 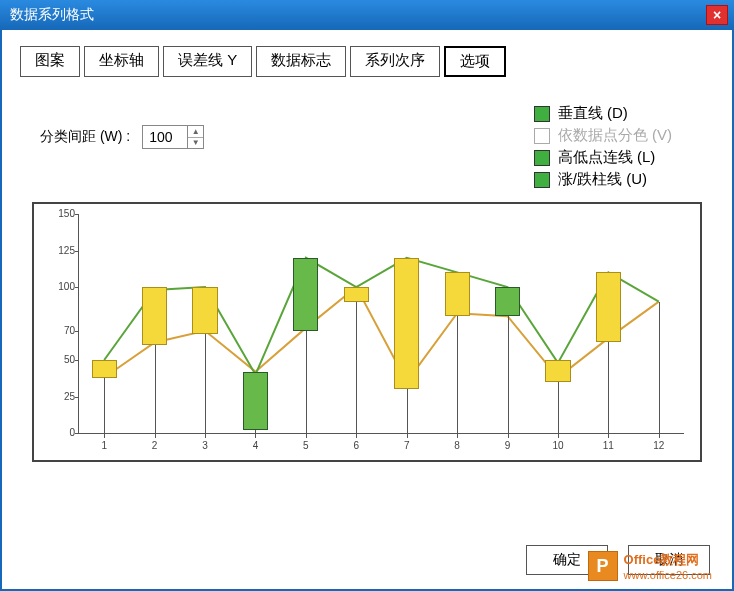 I want to click on tab-options: 选项, so click(x=475, y=62).